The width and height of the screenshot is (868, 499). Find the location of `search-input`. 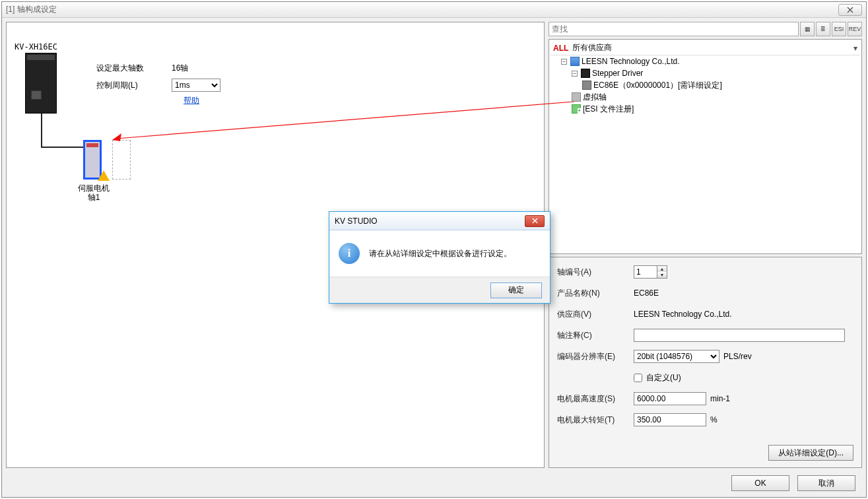

search-input is located at coordinates (673, 29).